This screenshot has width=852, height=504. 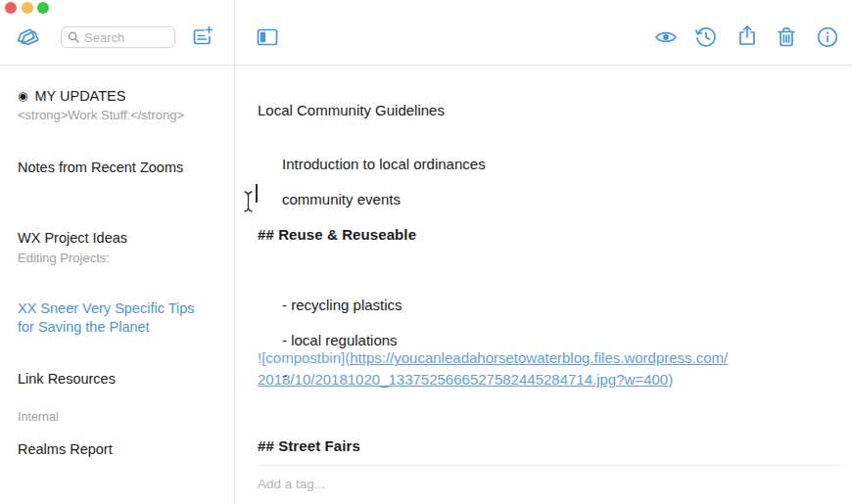 I want to click on editor-paragraph: Introduction to local ordinances communi…, so click(x=372, y=182).